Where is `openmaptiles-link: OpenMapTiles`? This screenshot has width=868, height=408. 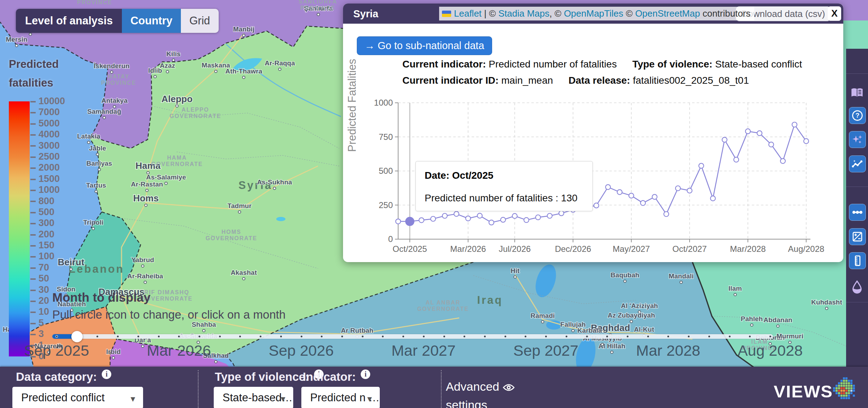
openmaptiles-link: OpenMapTiles is located at coordinates (594, 13).